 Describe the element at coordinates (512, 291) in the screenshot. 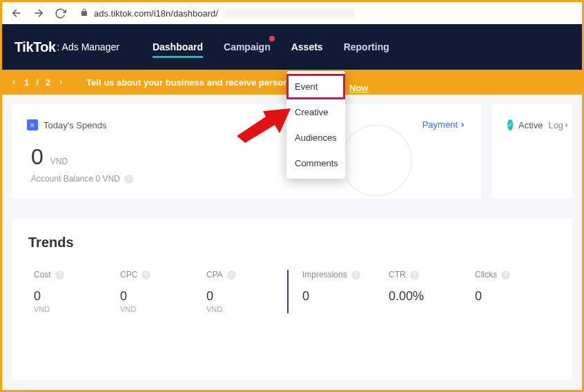

I see `trend-col-clicks: Clicks? 0` at that location.